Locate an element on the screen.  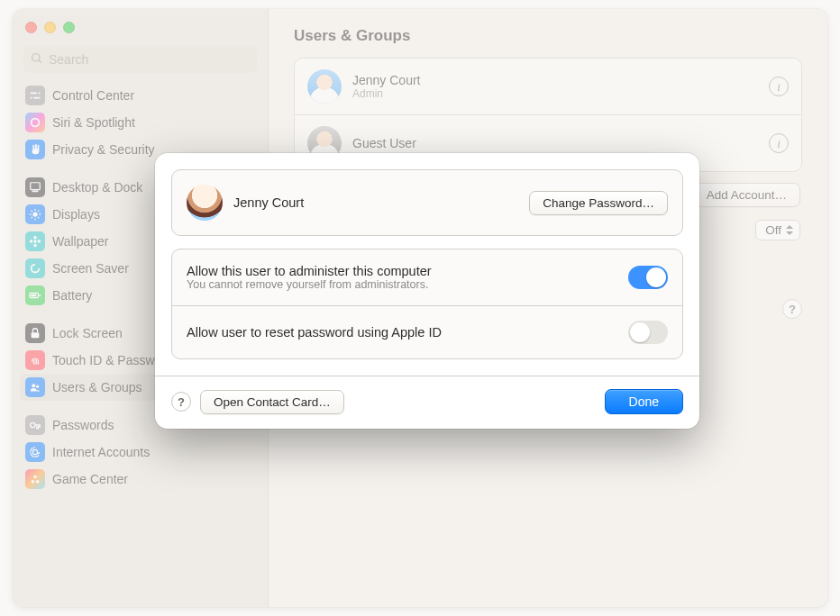
admin-toggle-label: Allow this user to administer this compu… is located at coordinates (402, 271).